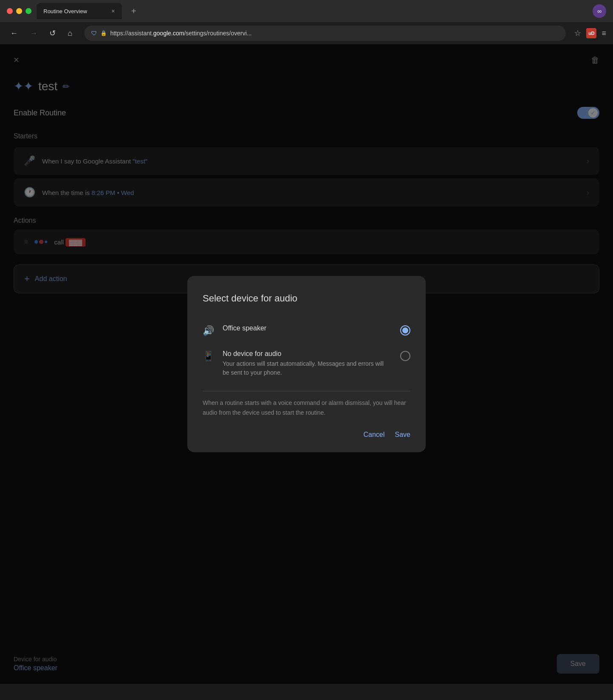  What do you see at coordinates (70, 33) in the screenshot?
I see `home-button: ⌂` at bounding box center [70, 33].